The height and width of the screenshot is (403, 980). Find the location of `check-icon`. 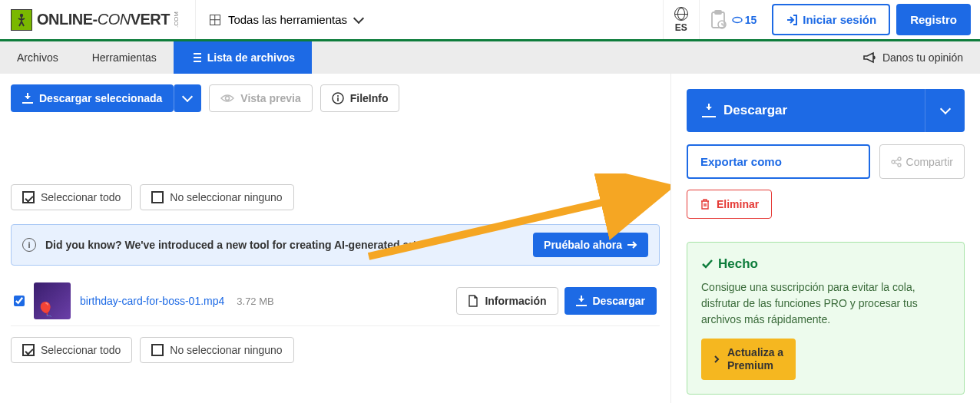

check-icon is located at coordinates (707, 264).